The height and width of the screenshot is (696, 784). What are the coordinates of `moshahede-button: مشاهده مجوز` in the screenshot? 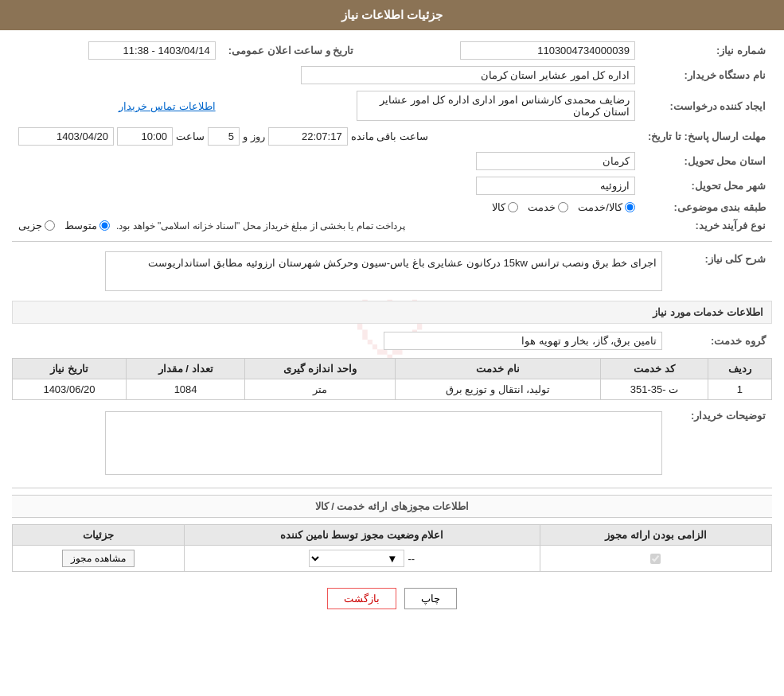 It's located at (98, 558).